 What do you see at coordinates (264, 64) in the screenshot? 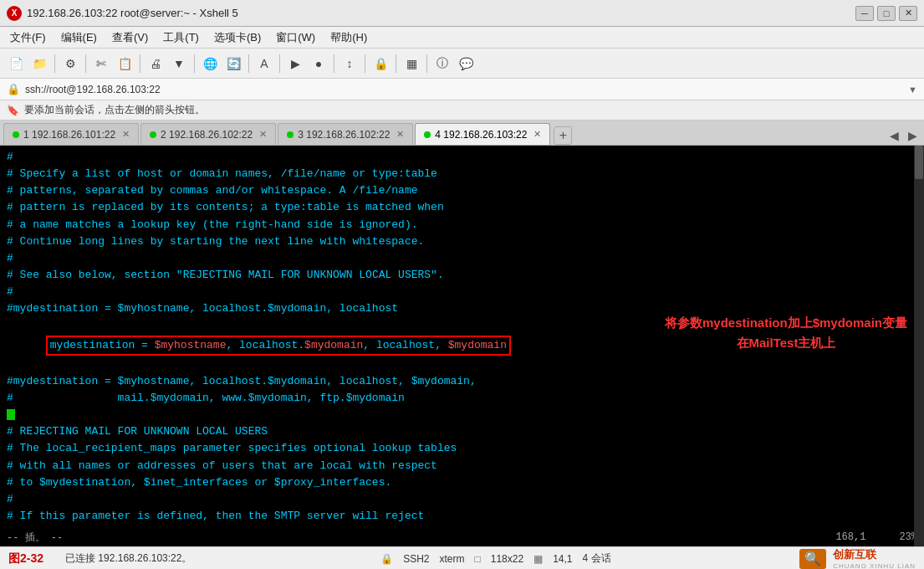
I see `font-button: A` at bounding box center [264, 64].